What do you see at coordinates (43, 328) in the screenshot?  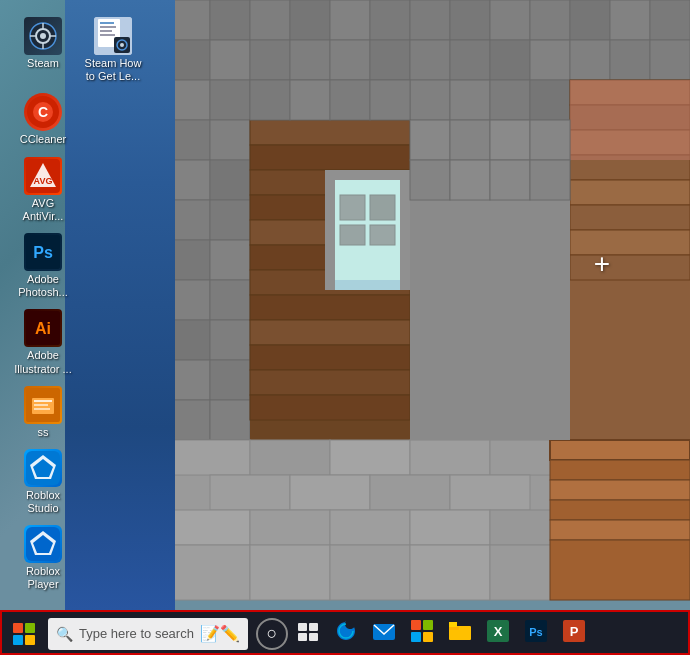 I see `svg-text: Ai` at bounding box center [43, 328].